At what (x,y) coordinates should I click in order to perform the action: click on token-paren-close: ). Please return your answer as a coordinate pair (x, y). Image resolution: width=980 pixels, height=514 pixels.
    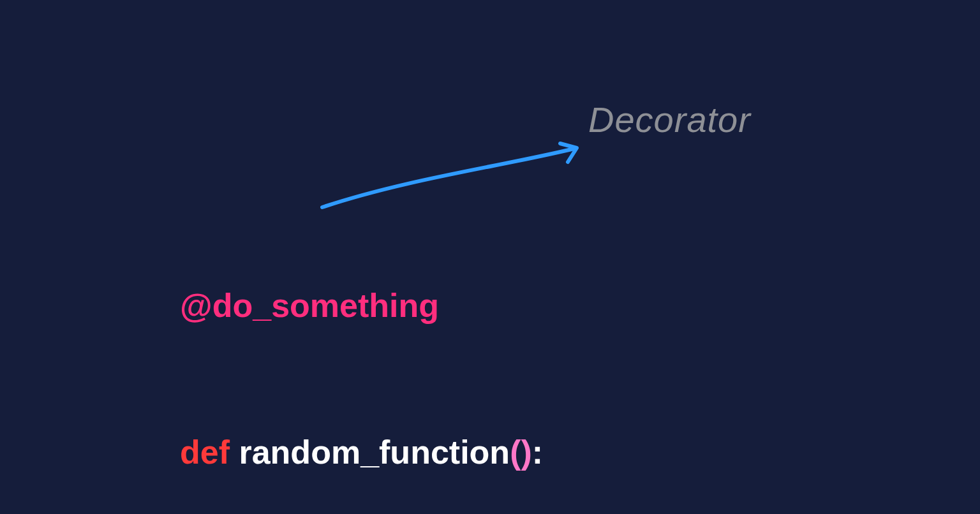
    Looking at the image, I should click on (526, 452).